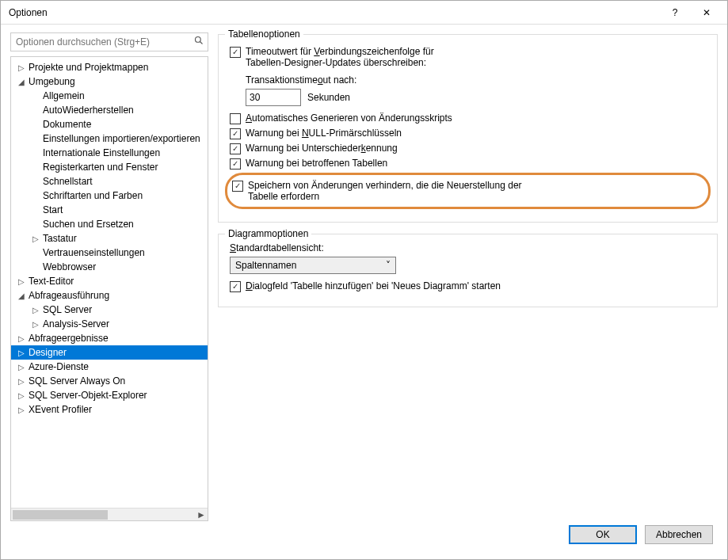  Describe the element at coordinates (109, 153) in the screenshot. I see `tree-item: Internationale Einstellungen` at that location.